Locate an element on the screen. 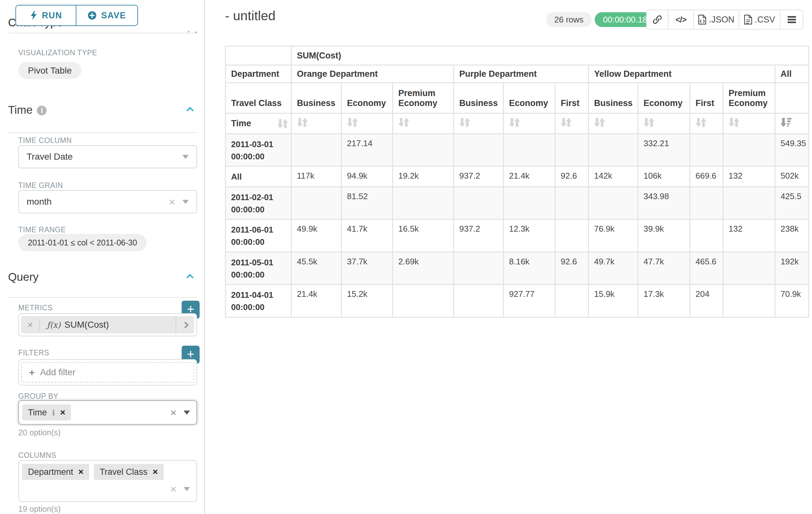 This screenshot has width=812, height=514. run-button: RUN is located at coordinates (46, 16).